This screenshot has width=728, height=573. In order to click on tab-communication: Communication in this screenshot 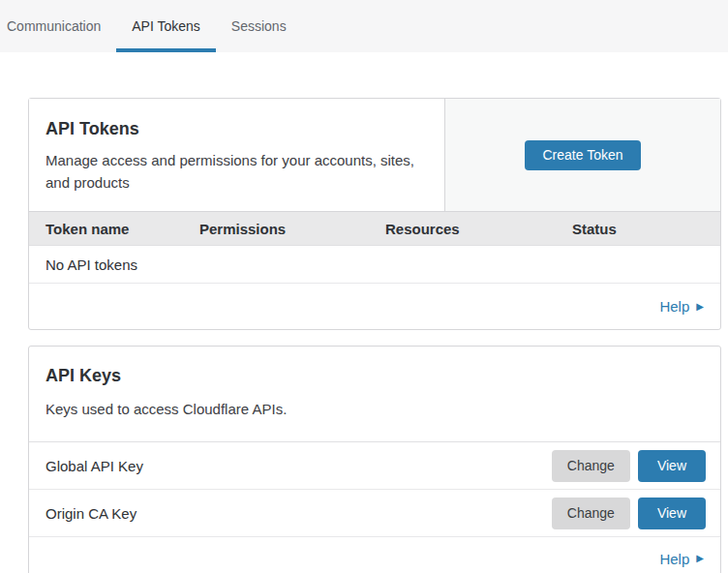, I will do `click(62, 26)`.